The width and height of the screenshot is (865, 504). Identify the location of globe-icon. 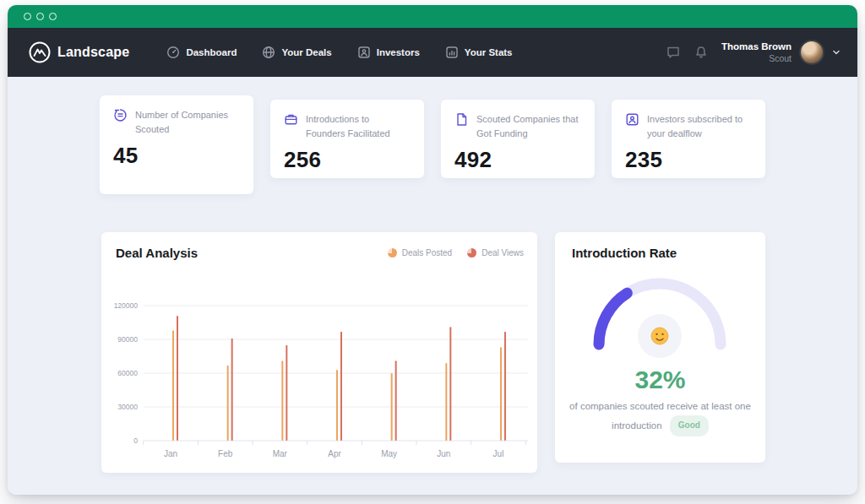
(269, 52).